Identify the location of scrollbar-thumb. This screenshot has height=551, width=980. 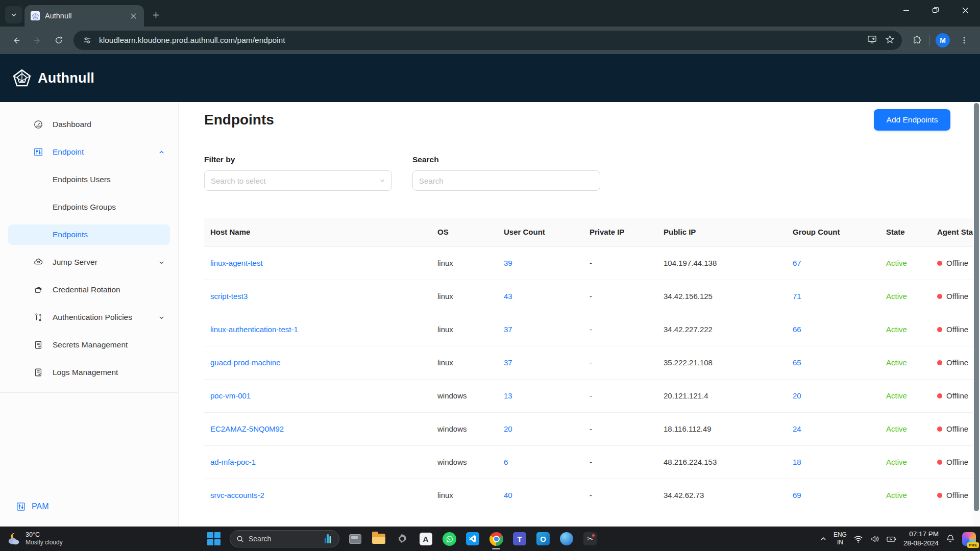
(976, 307).